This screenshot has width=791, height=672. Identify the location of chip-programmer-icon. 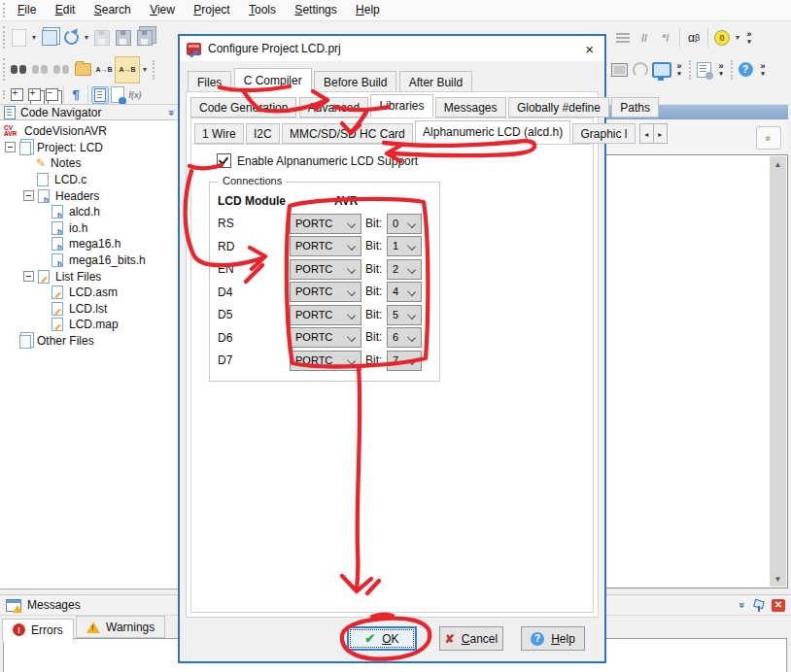
(619, 70).